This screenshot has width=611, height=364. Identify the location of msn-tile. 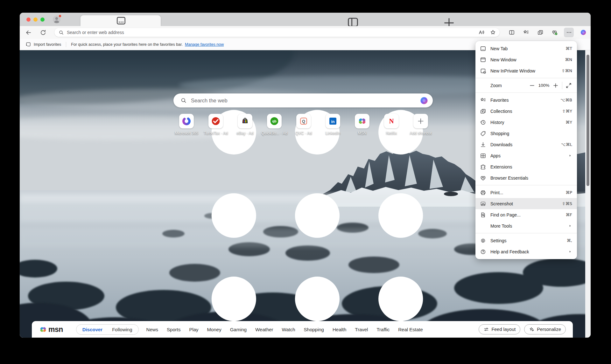
(362, 121).